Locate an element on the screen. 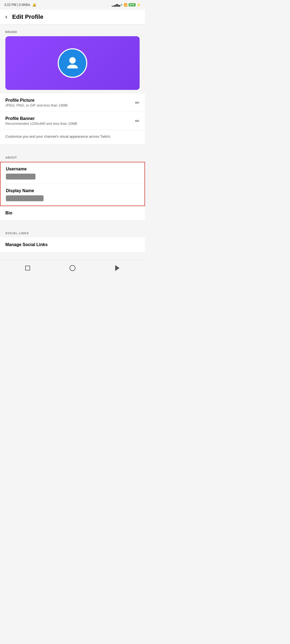 The image size is (290, 644). brand-banner is located at coordinates (73, 63).